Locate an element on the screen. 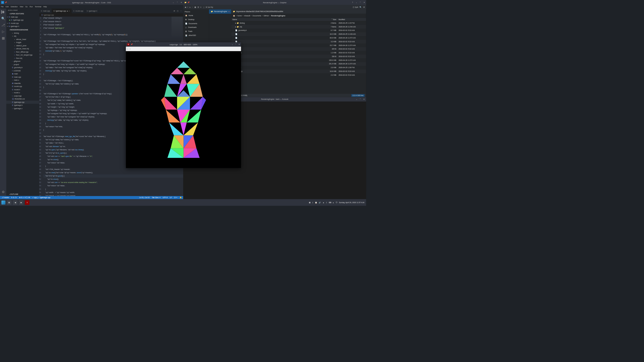 The height and width of the screenshot is (362, 644). menu-run: Run is located at coordinates (31, 7).